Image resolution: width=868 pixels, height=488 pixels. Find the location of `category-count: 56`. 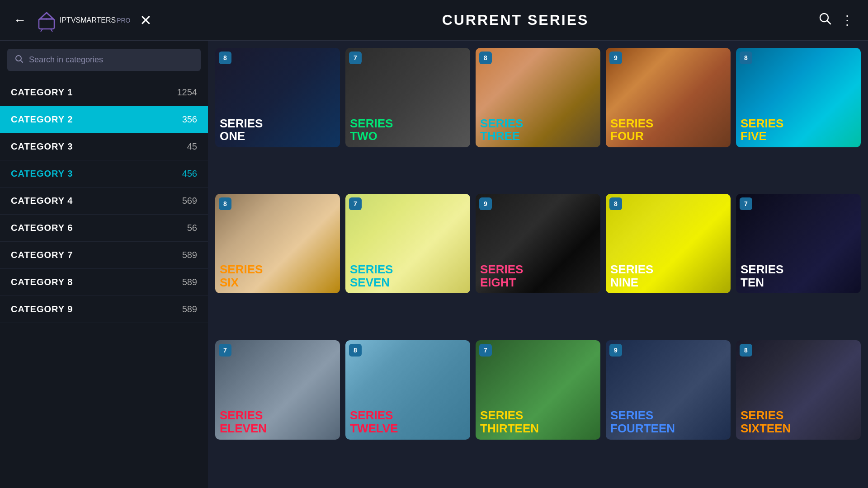

category-count: 56 is located at coordinates (192, 228).